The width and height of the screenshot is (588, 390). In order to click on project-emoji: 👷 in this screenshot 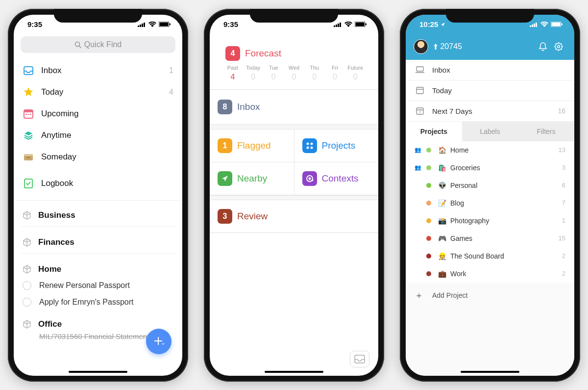, I will do `click(442, 256)`.